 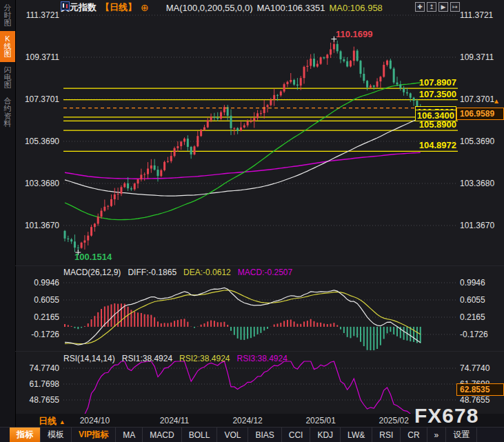 What do you see at coordinates (474, 368) in the screenshot?
I see `rsi-axis-label-right: 74.7740` at bounding box center [474, 368].